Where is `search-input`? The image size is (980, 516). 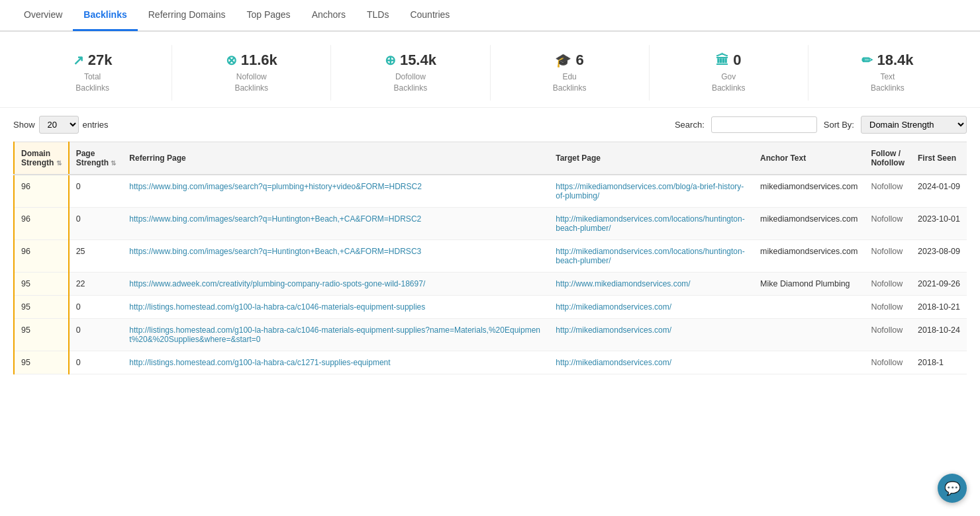
search-input is located at coordinates (764, 124).